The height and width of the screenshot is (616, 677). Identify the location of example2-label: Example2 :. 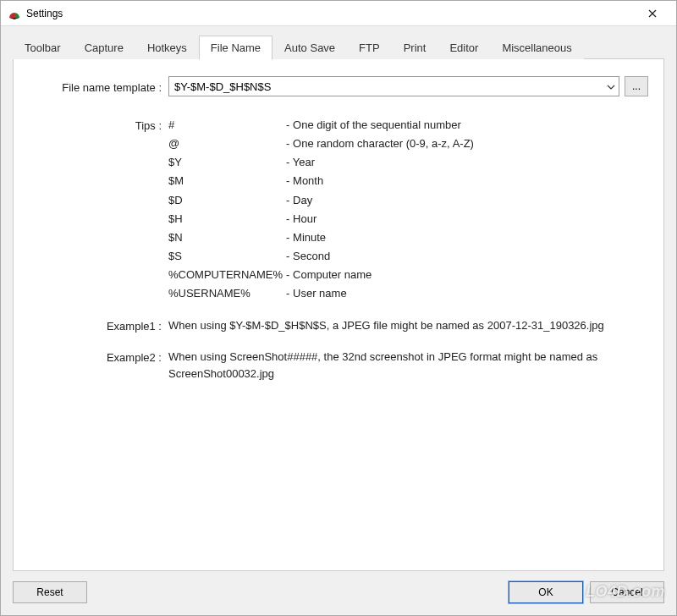
(98, 356).